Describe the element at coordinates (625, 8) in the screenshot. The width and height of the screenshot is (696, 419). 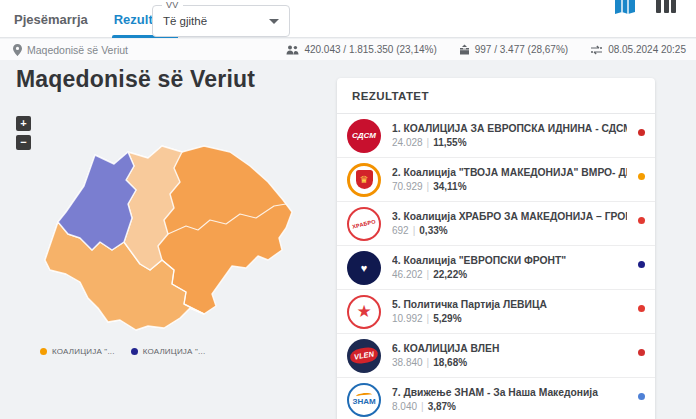
I see `map-icon` at that location.